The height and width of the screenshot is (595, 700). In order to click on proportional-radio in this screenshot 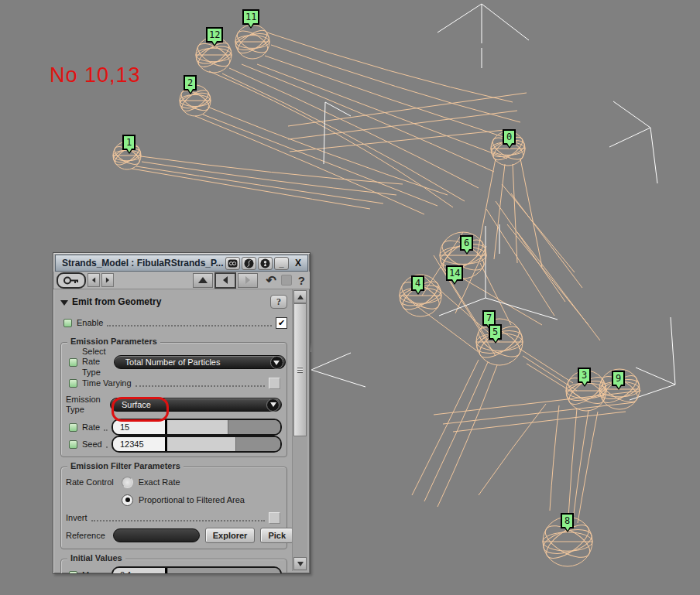, I will do `click(127, 500)`.